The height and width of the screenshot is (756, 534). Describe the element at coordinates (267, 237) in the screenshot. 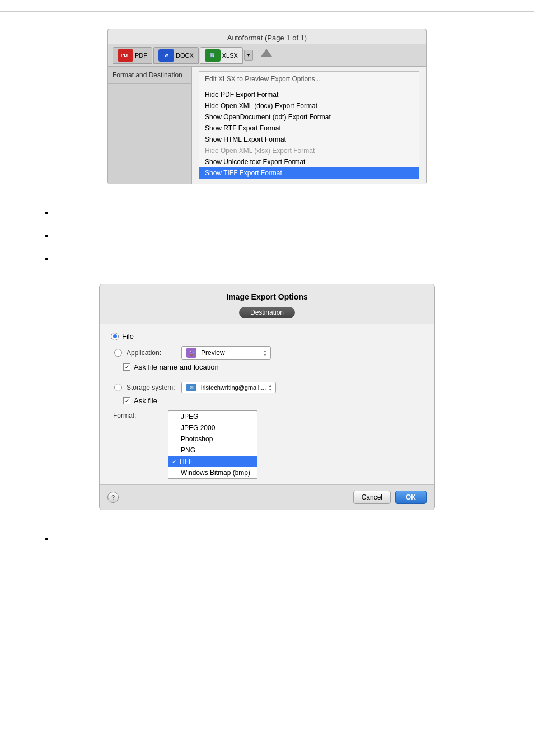

I see `bullets-section: • • •` at that location.